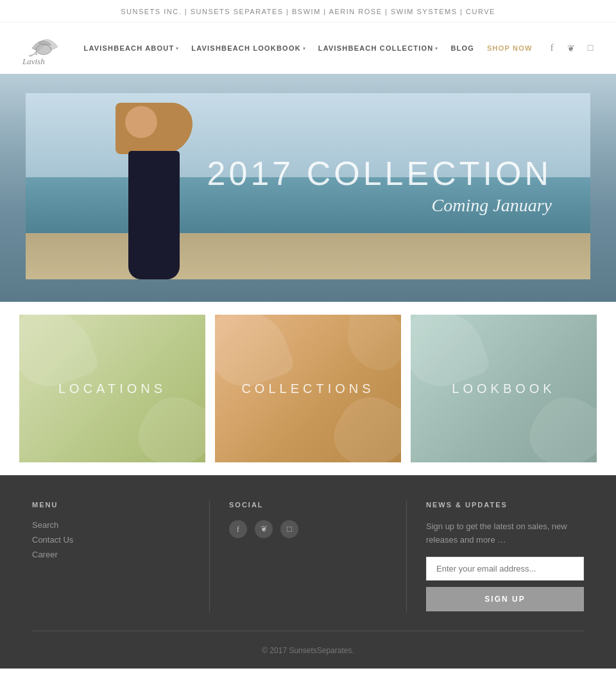 The width and height of the screenshot is (616, 682). What do you see at coordinates (505, 505) in the screenshot?
I see `footer-news-heading: NEWS & UPDATES` at bounding box center [505, 505].